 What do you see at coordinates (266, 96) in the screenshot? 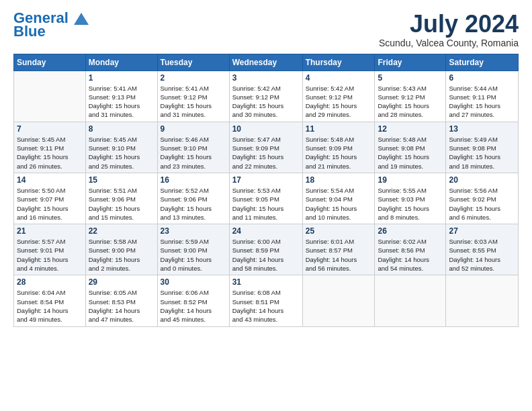
I see `calendar-week-row: 1Sunrise: 5:41 AM Sunset: 9:13 PM Daylig…` at bounding box center [266, 96].